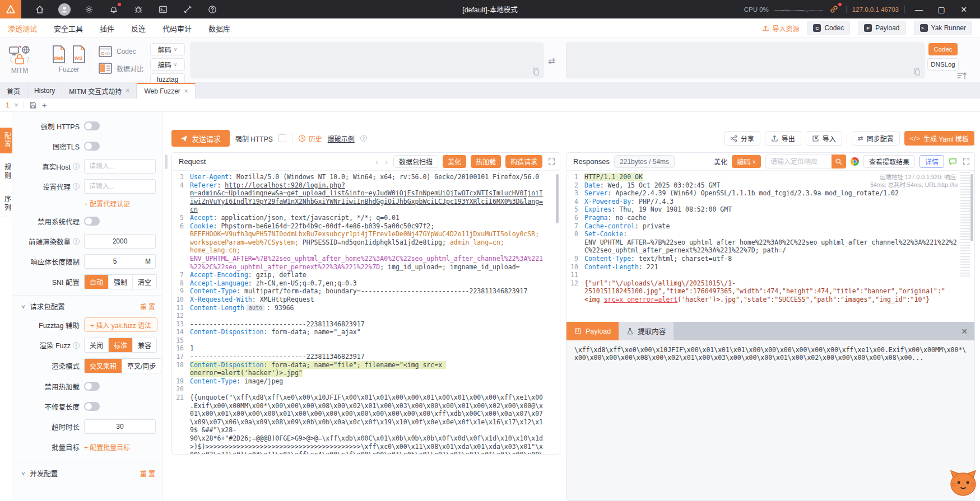 This screenshot has width=980, height=501. I want to click on menu-pentest: 渗透测试, so click(22, 28).